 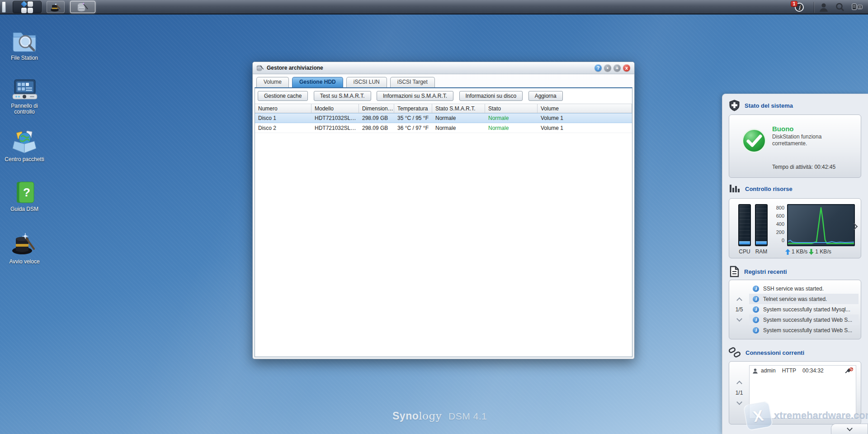 What do you see at coordinates (439, 416) in the screenshot?
I see `dsm-watermark: Synology DSM 4.1` at bounding box center [439, 416].